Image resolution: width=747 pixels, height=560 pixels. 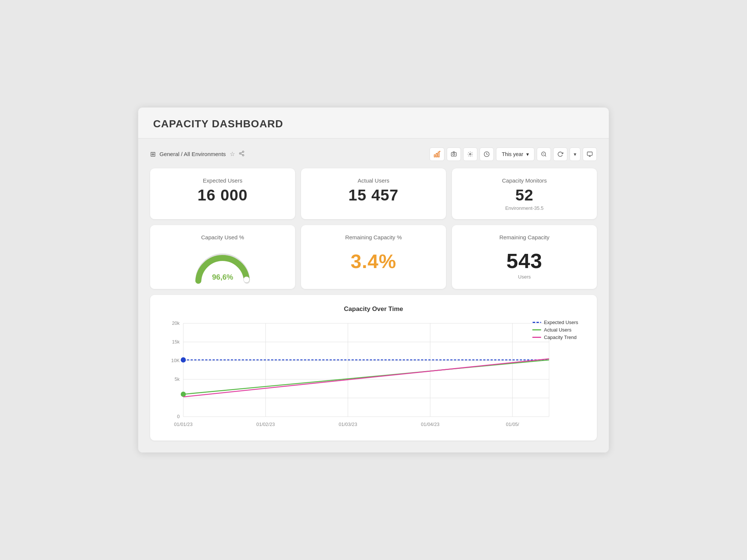 I want to click on top-metrics-grid: Expected Users 16 000 Actual Users 15 45…, so click(x=374, y=194).